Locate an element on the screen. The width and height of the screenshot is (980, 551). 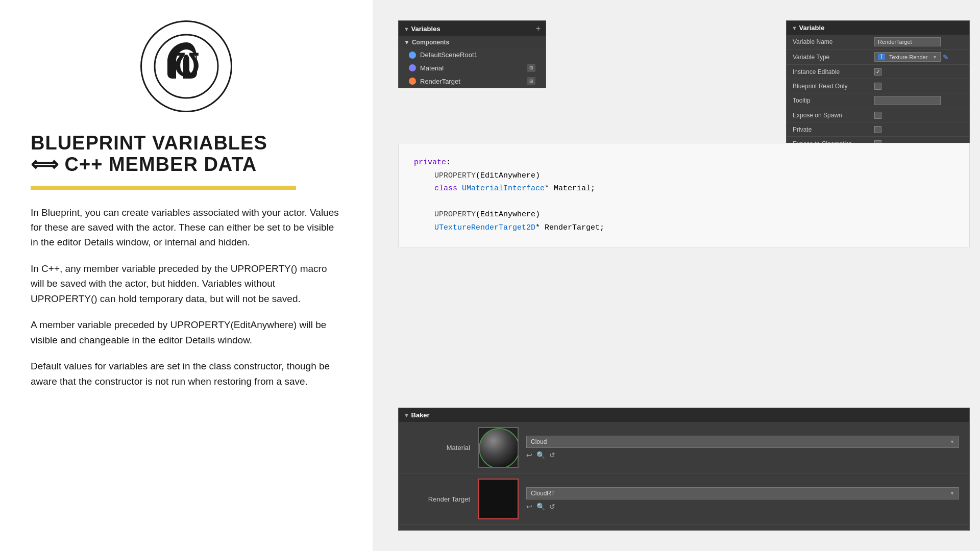
baker-rendertarget-dropdown: CloudRT ▼ is located at coordinates (743, 493).